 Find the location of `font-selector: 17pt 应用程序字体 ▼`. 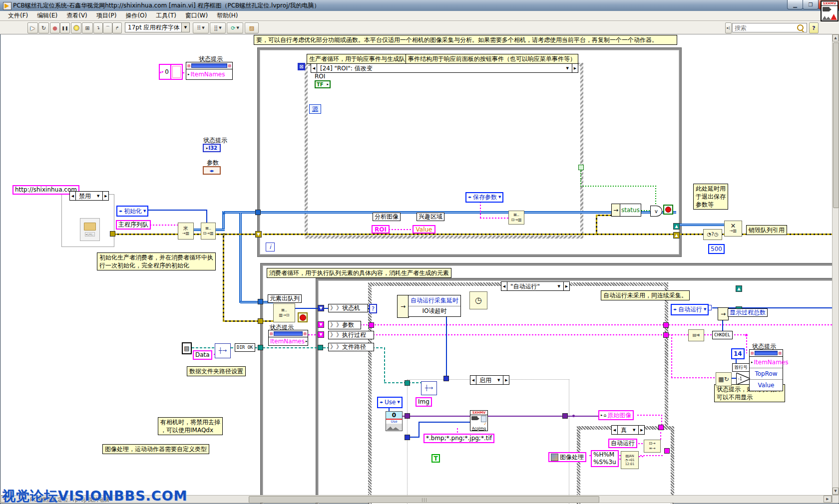

font-selector: 17pt 应用程序字体 ▼ is located at coordinates (157, 27).